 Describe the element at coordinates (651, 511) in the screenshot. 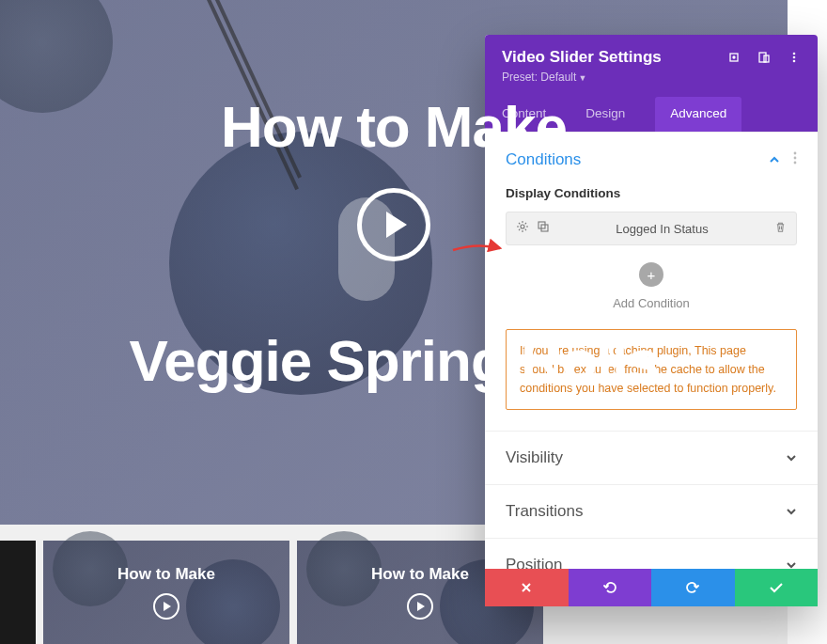

I see `section-transitions: Transitions` at that location.